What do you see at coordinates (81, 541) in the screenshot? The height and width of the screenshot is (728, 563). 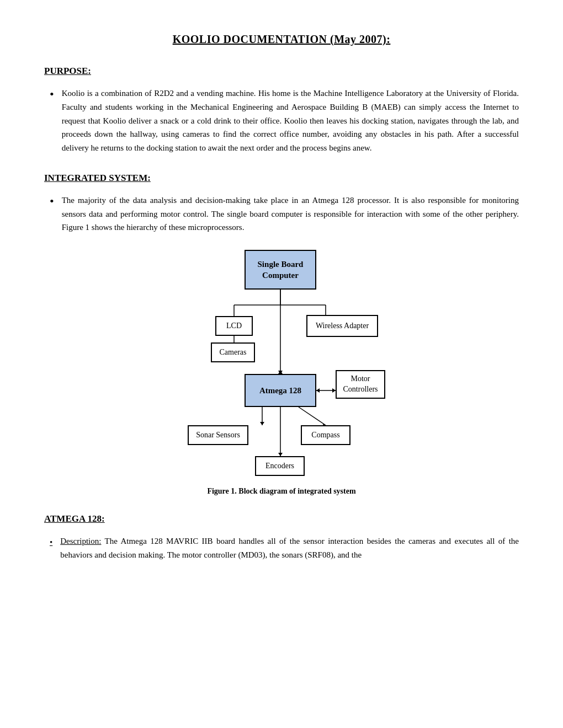 I see `atmega-description-label: Description:` at bounding box center [81, 541].